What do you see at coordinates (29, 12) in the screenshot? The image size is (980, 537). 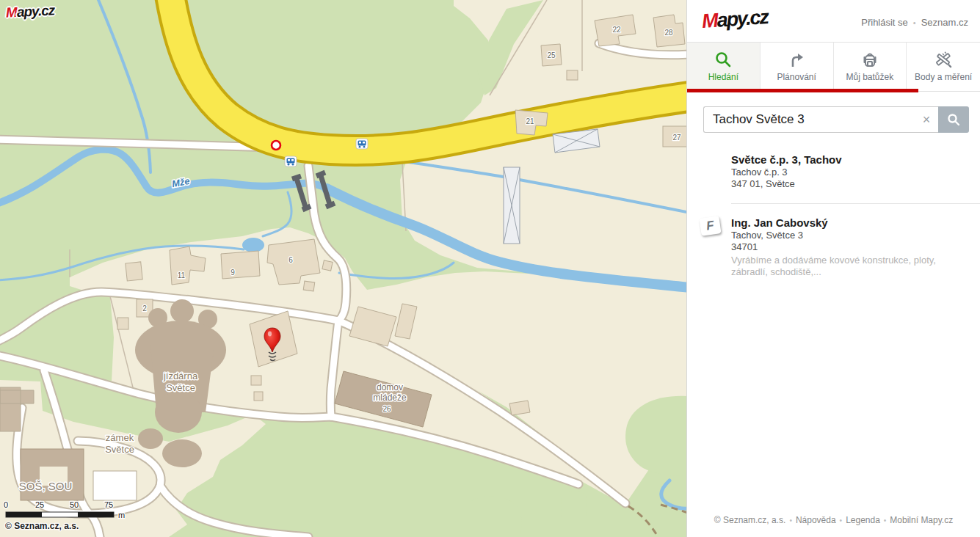 I see `map-watermark-logo: Mapy.cz` at bounding box center [29, 12].